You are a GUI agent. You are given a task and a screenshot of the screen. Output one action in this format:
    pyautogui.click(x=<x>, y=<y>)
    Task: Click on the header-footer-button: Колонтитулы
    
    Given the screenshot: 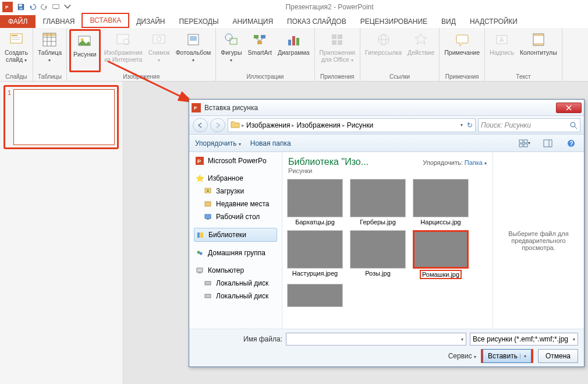 What is the action you would take?
    pyautogui.click(x=539, y=51)
    